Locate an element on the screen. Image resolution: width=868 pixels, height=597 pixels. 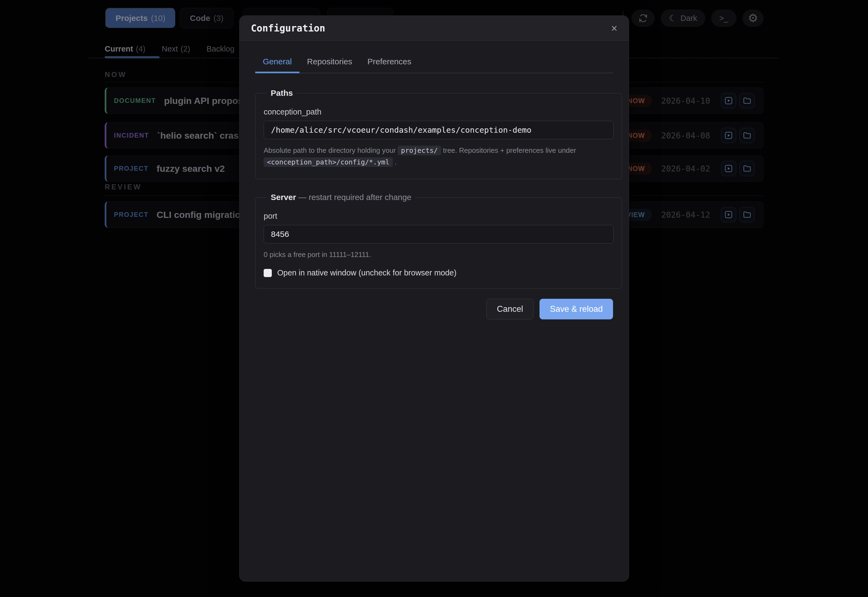
conception-path-help: Absolute path to the directory holding y… is located at coordinates (438, 156).